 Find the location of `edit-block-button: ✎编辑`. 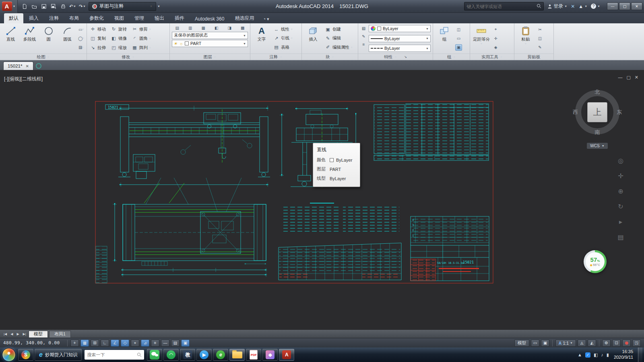

edit-block-button: ✎编辑 is located at coordinates (339, 38).